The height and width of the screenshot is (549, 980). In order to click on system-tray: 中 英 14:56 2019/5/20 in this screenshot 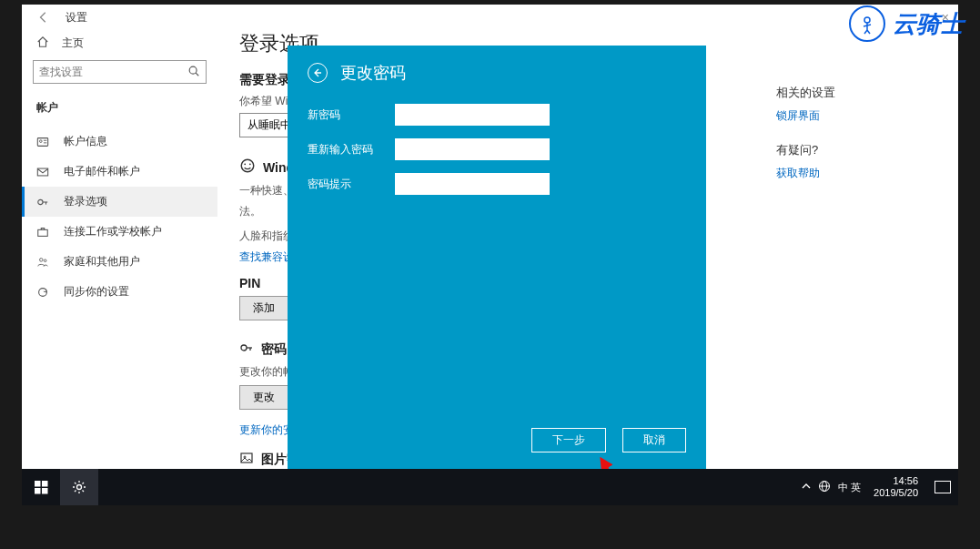, I will do `click(880, 487)`.